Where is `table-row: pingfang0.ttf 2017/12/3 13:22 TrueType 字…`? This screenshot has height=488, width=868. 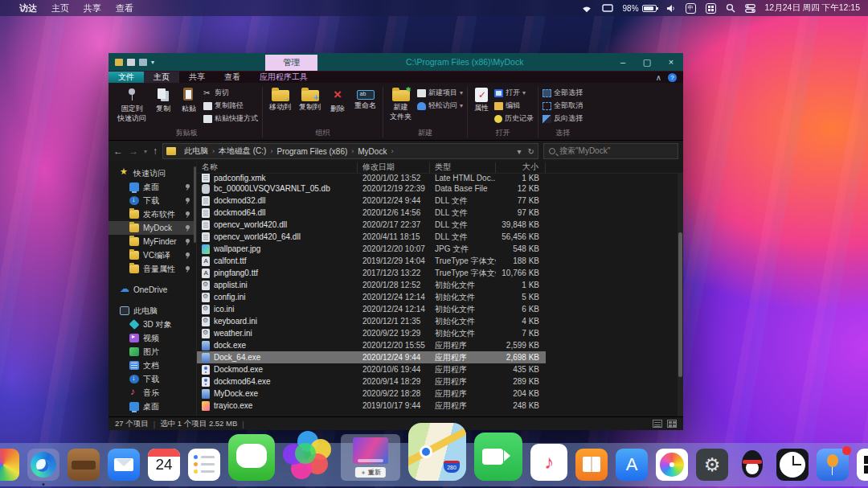
table-row: pingfang0.ttf 2017/12/3 13:22 TrueType 字… is located at coordinates (371, 273).